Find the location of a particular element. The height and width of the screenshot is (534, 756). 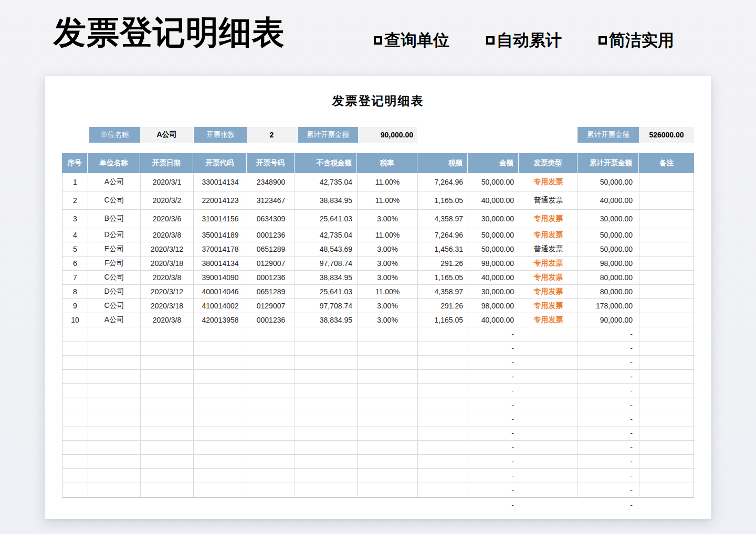

table-cell: 11.00% is located at coordinates (387, 292).